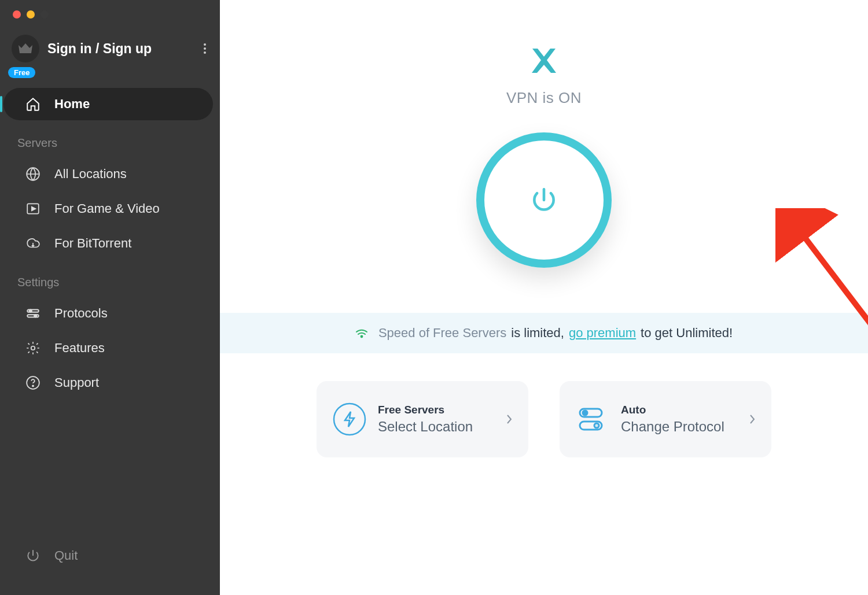 The height and width of the screenshot is (595, 868). What do you see at coordinates (110, 231) in the screenshot?
I see `nav: Home Servers All Locations For Game & Vi…` at bounding box center [110, 231].